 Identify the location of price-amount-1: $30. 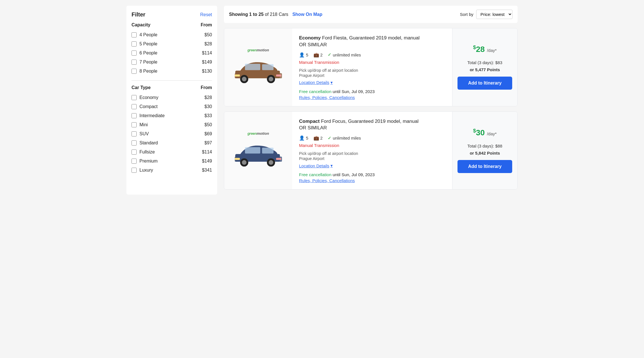
(480, 133).